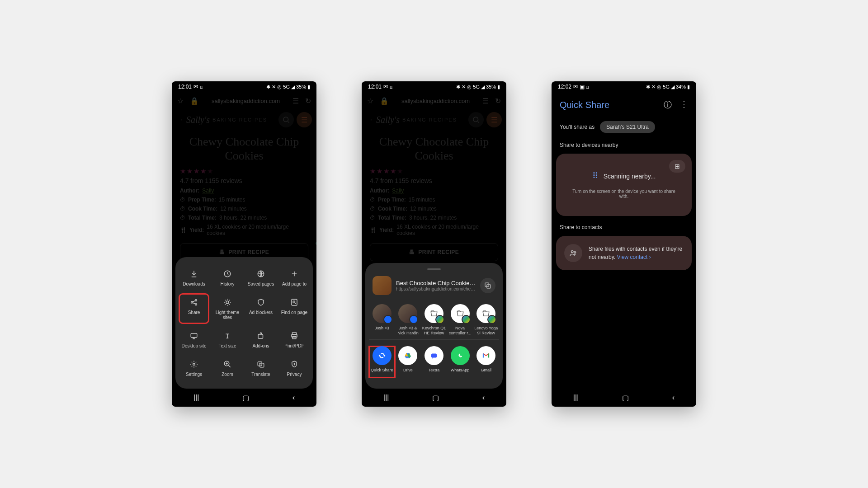 The height and width of the screenshot is (488, 868). I want to click on share-contact: Lenovo Yoga 9i Review, so click(486, 320).